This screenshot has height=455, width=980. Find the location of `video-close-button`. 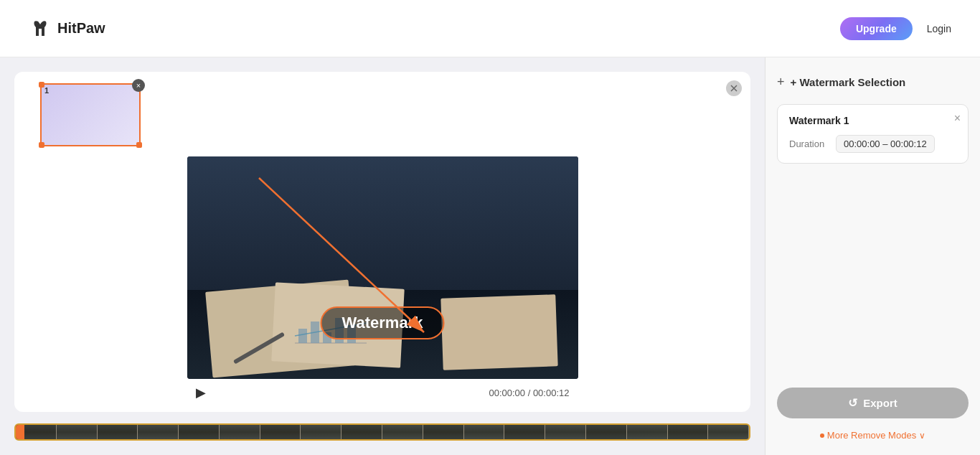

video-close-button is located at coordinates (734, 88).